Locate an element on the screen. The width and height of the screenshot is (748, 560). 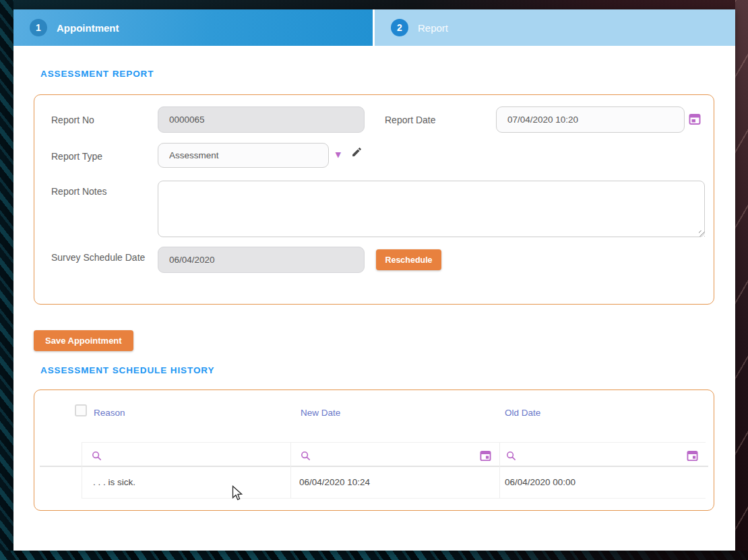
table-row-divider is located at coordinates (394, 499).